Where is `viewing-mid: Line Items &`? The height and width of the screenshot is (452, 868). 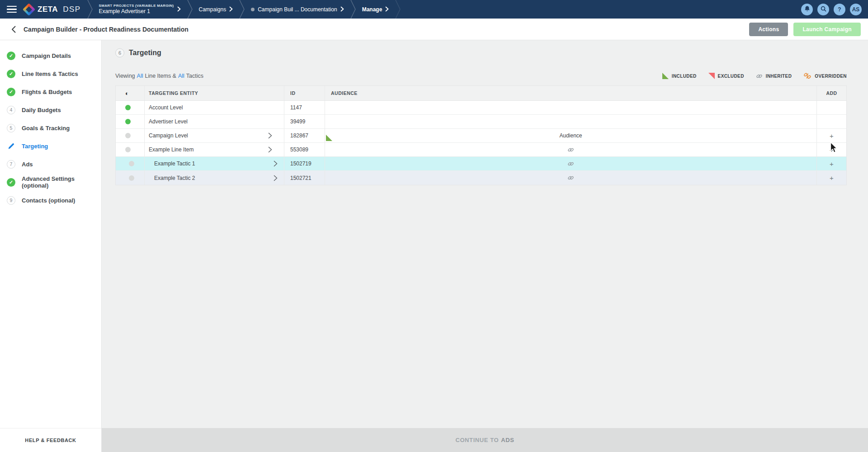 viewing-mid: Line Items & is located at coordinates (160, 76).